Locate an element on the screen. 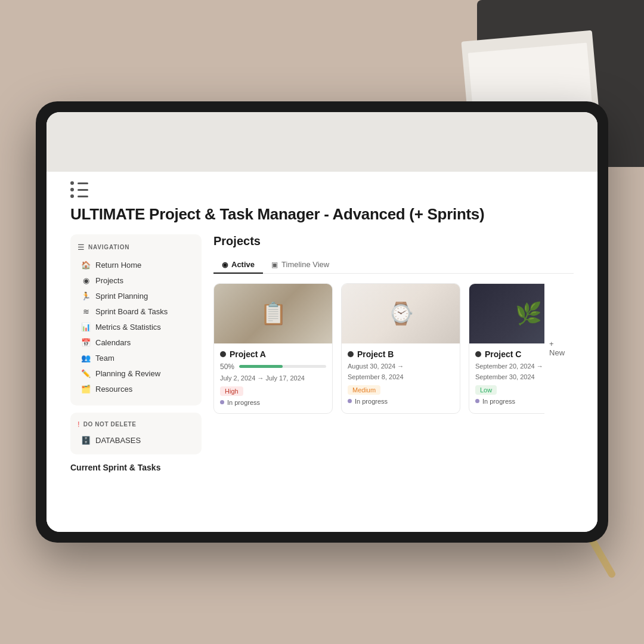  team-label: Team is located at coordinates (105, 358).